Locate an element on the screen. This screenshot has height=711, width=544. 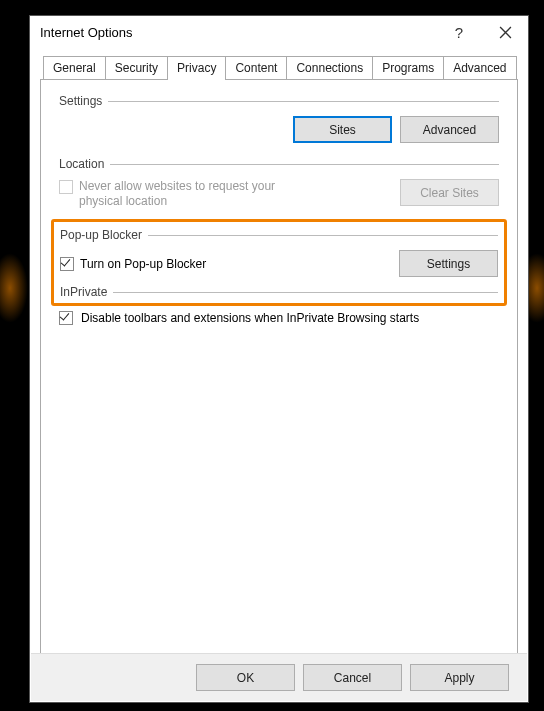
tab-general: General is located at coordinates (74, 68).